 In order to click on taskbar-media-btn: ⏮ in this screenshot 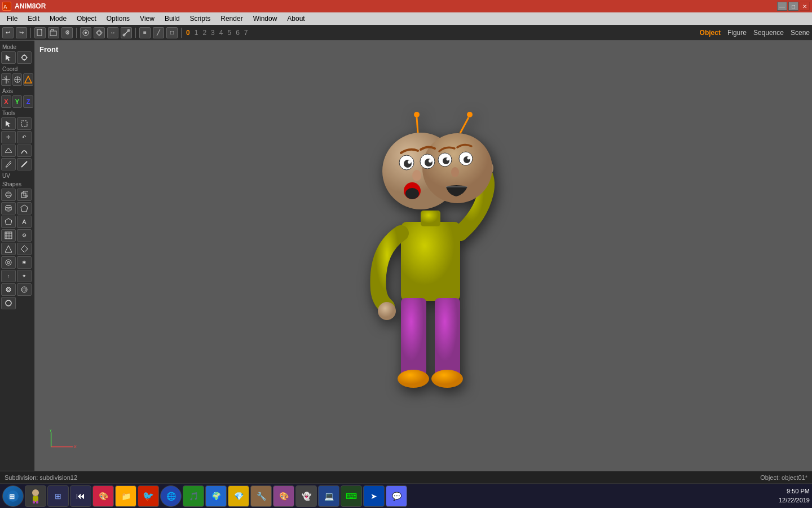, I will do `click(81, 496)`.